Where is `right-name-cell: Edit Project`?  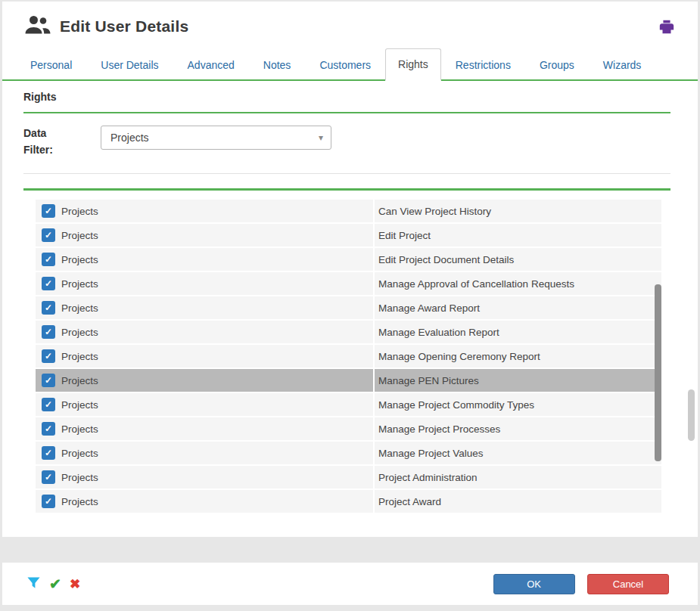 right-name-cell: Edit Project is located at coordinates (518, 235).